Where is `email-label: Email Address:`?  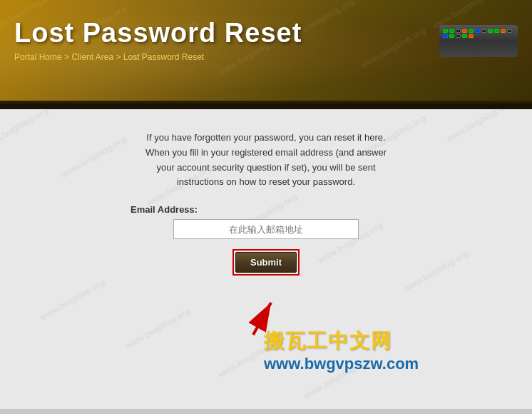 email-label: Email Address: is located at coordinates (273, 210).